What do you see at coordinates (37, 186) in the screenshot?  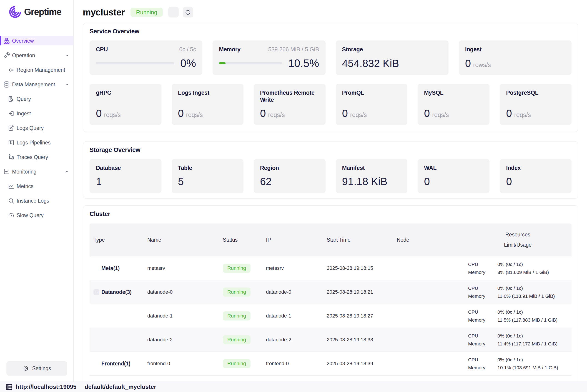 I see `sidebar-item-metrics: Metrics` at bounding box center [37, 186].